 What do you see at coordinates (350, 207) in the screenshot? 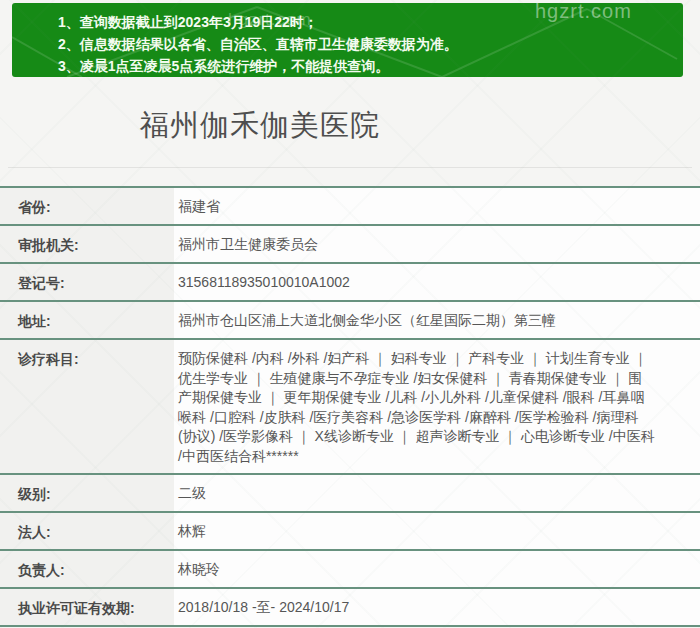
I see `table-row-province: 省份: 福建省` at bounding box center [350, 207].